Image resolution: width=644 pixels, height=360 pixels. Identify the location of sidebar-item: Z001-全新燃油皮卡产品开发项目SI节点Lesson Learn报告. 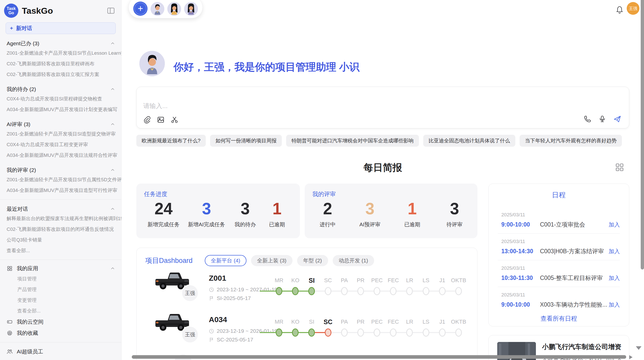
(61, 53).